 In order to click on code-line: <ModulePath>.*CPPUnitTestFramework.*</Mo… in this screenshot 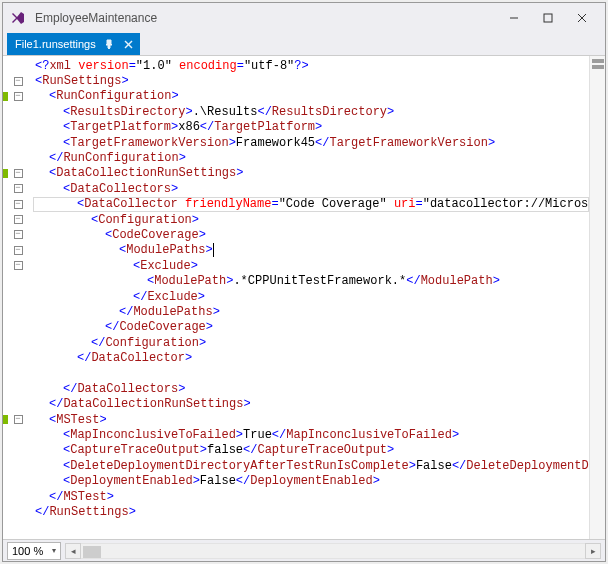, I will do `click(296, 280)`.